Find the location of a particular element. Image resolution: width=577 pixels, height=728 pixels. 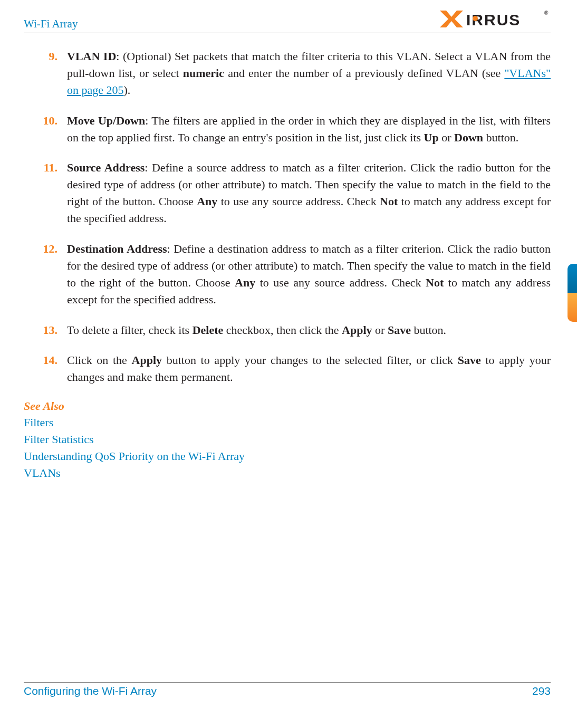

bold-term: numeric is located at coordinates (204, 73).